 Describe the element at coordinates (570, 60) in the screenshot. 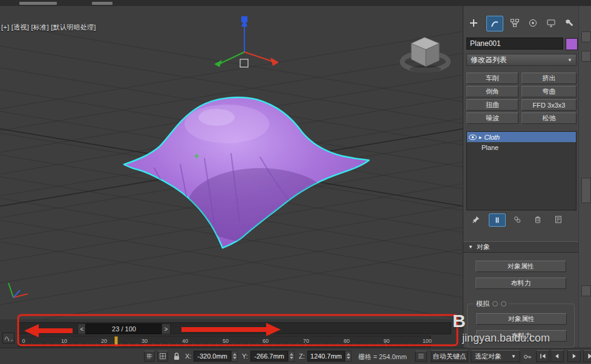

I see `chevron-down-icon: ▼` at that location.